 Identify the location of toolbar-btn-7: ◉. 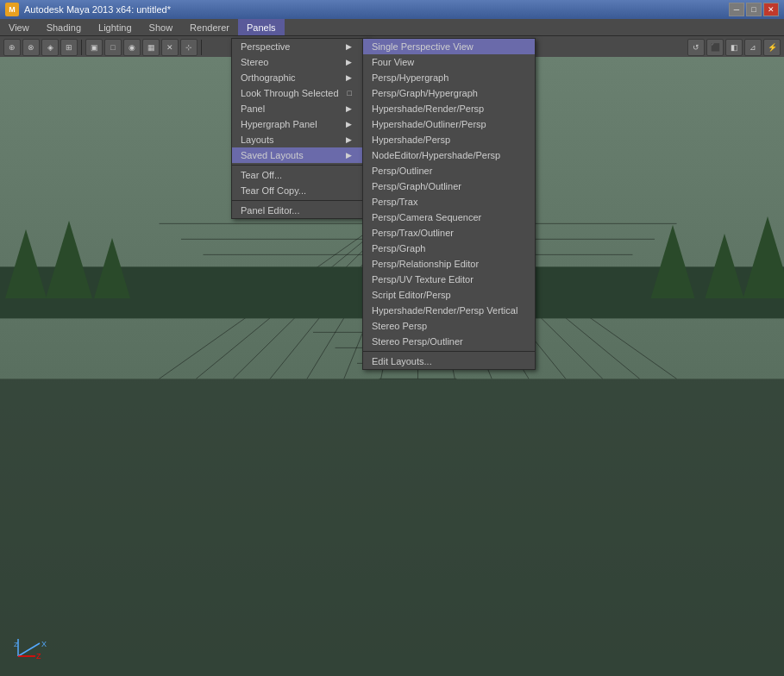
(132, 47).